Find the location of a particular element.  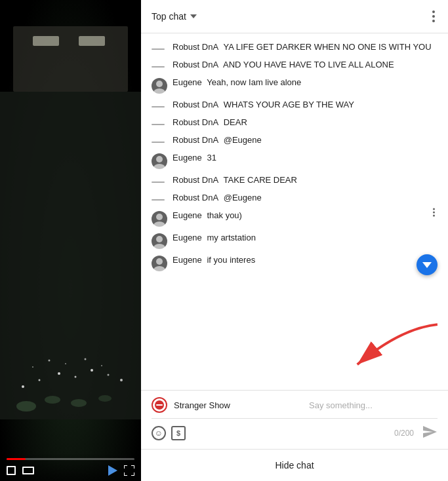

stranger-avatar is located at coordinates (159, 405).